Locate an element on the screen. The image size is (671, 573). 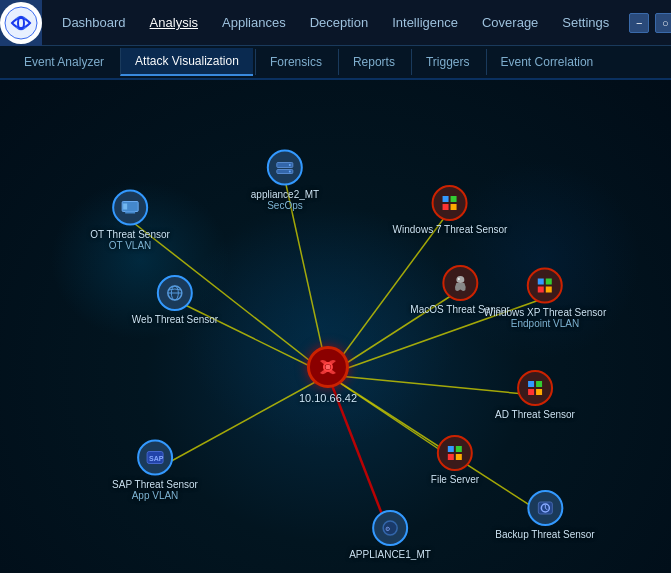
ot-threat-label: OT Threat Sensor is located at coordinates (130, 234).